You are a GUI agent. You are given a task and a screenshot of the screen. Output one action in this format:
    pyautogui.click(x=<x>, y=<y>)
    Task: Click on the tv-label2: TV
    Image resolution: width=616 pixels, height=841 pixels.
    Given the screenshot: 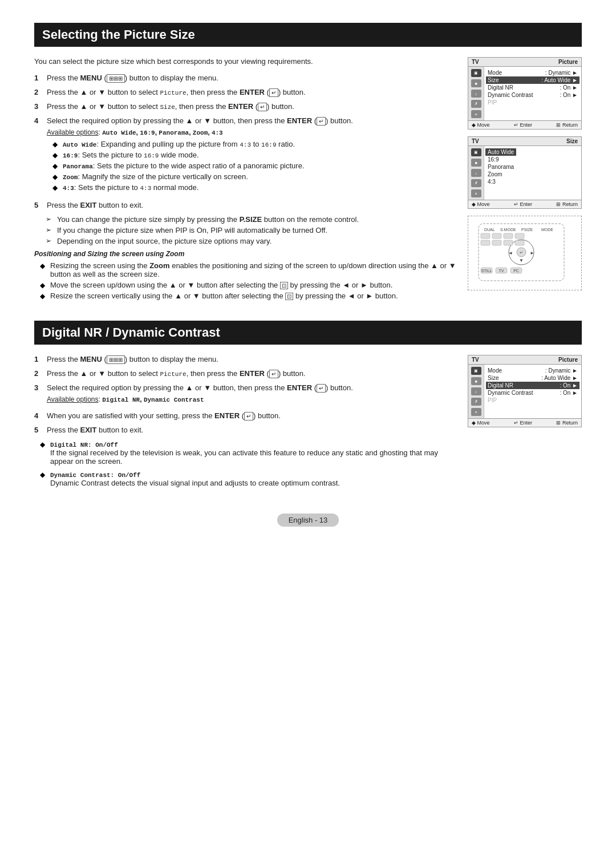 What is the action you would take?
    pyautogui.click(x=476, y=141)
    